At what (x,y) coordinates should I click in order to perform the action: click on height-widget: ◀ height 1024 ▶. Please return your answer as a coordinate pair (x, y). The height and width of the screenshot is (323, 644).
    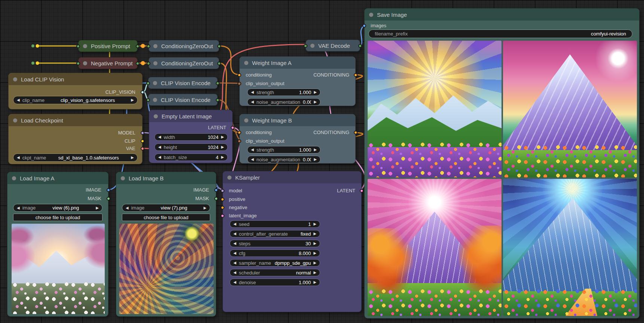
    Looking at the image, I should click on (191, 147).